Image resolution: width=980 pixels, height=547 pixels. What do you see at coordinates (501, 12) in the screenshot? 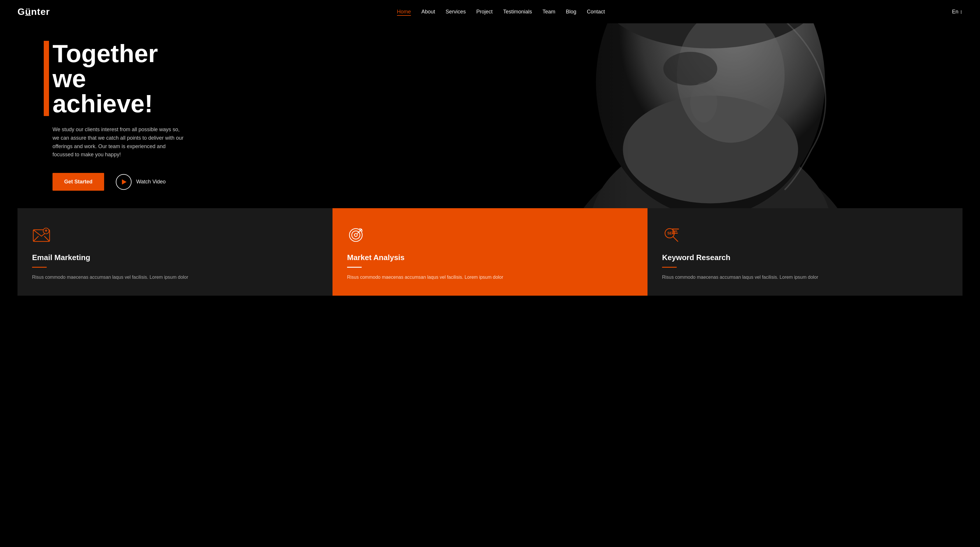
I see `nav-links: Home About Services Project Testimonials…` at bounding box center [501, 12].